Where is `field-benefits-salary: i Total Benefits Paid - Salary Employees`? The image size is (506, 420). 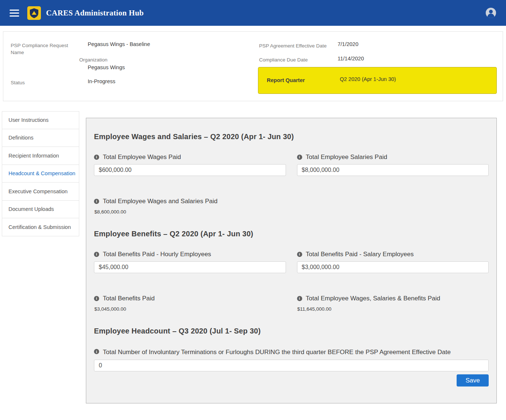 field-benefits-salary: i Total Benefits Paid - Salary Employees is located at coordinates (393, 261).